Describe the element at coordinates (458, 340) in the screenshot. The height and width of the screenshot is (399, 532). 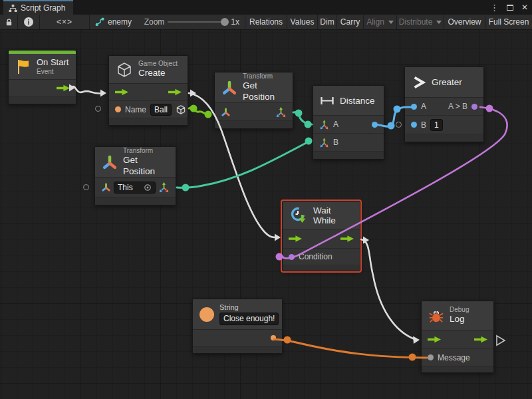
I see `flow-row` at that location.